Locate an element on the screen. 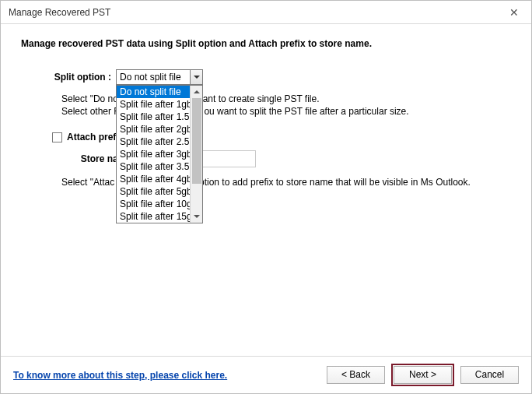 This screenshot has width=532, height=394. scroll-up-icon is located at coordinates (196, 92).